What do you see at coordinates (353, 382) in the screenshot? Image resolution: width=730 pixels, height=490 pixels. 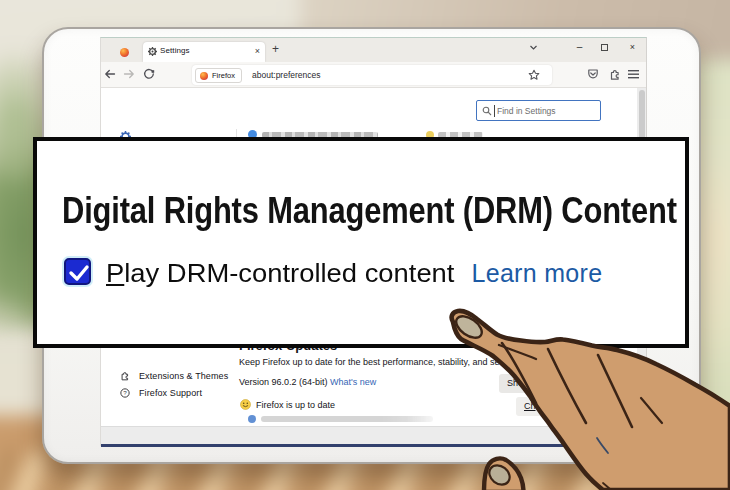 I see `whats-new-link: What's new` at bounding box center [353, 382].